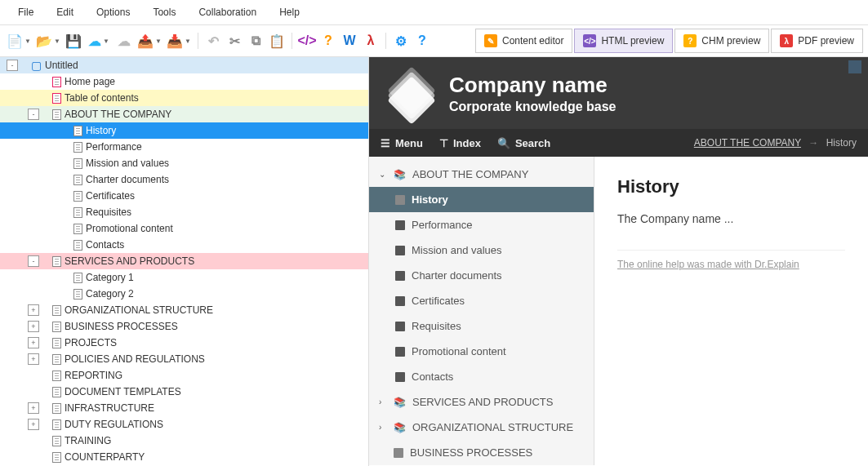 The image size is (868, 466). I want to click on breadcrumb-current: History, so click(841, 143).